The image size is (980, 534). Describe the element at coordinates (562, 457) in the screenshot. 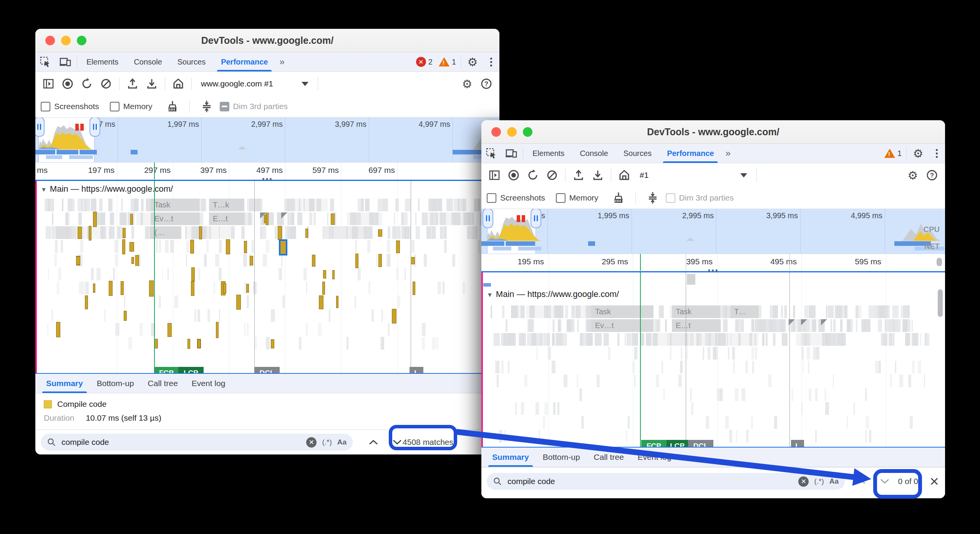

I see `tab-bottom-up: Bottom-up` at that location.